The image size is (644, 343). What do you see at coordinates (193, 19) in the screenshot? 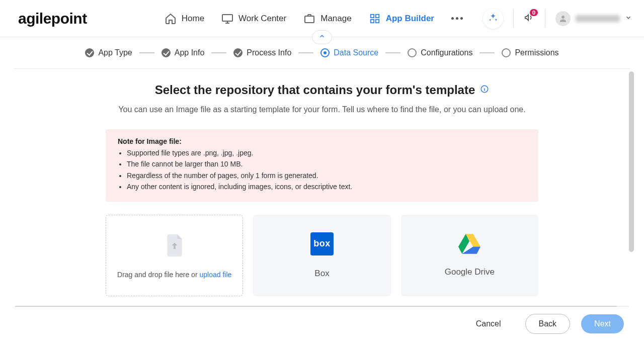
I see `nav-label: Home` at bounding box center [193, 19].